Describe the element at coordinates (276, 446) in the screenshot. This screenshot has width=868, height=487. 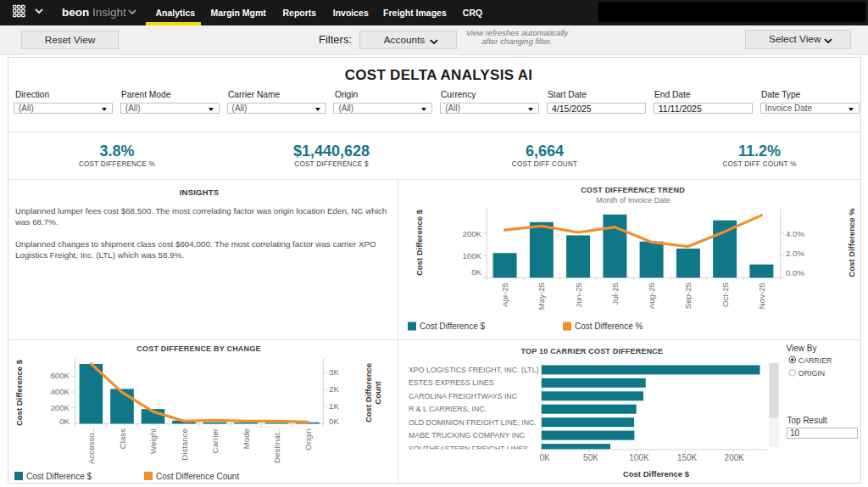
I see `svg-text: Destinat..` at that location.